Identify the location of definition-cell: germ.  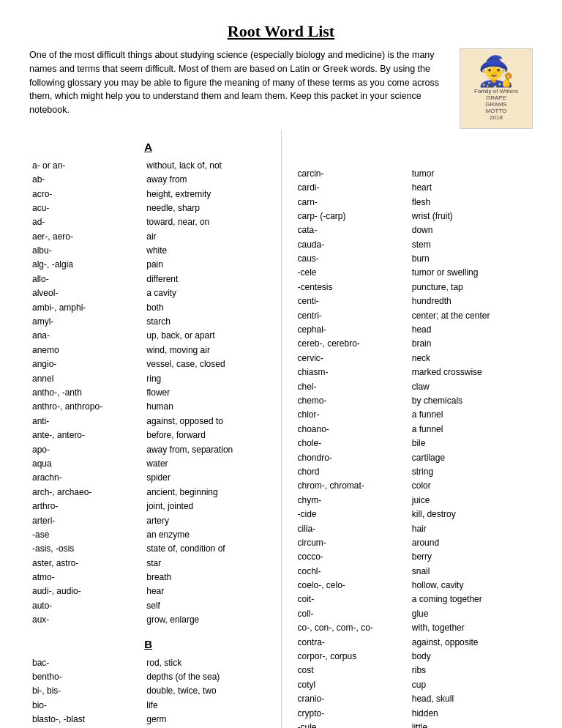
(205, 719).